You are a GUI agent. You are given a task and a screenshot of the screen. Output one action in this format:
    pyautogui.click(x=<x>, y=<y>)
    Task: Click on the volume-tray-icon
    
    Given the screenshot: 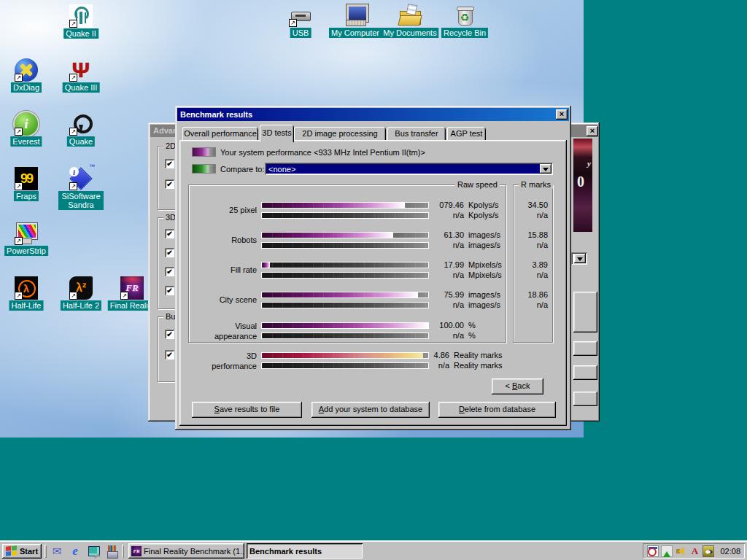 What is the action you would take?
    pyautogui.click(x=681, y=551)
    